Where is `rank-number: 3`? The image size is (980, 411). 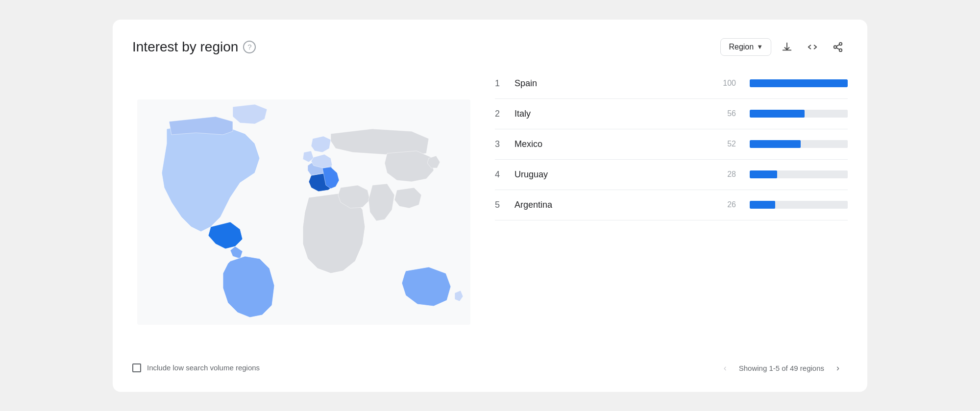 rank-number: 3 is located at coordinates (501, 144).